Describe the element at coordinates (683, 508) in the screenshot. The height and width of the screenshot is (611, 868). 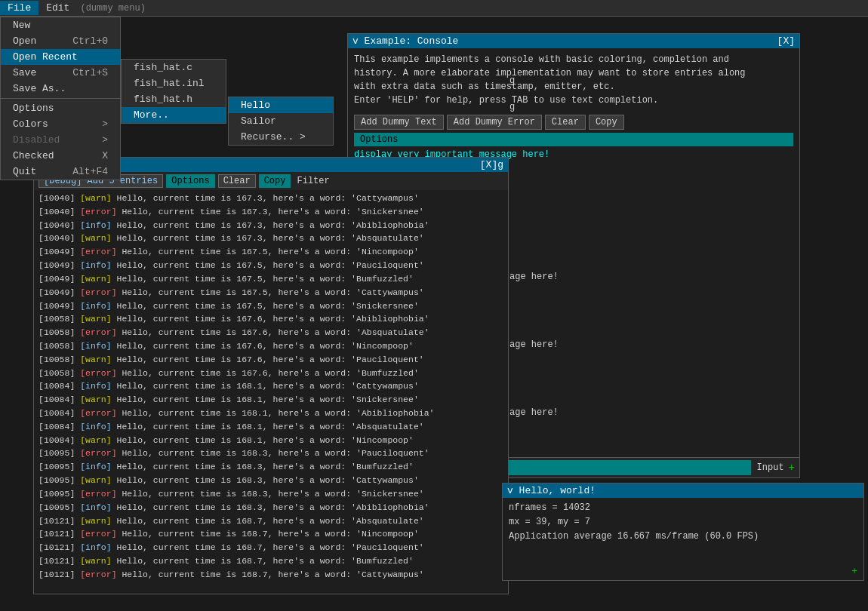
I see `hello-line1: nframes = 14032` at that location.